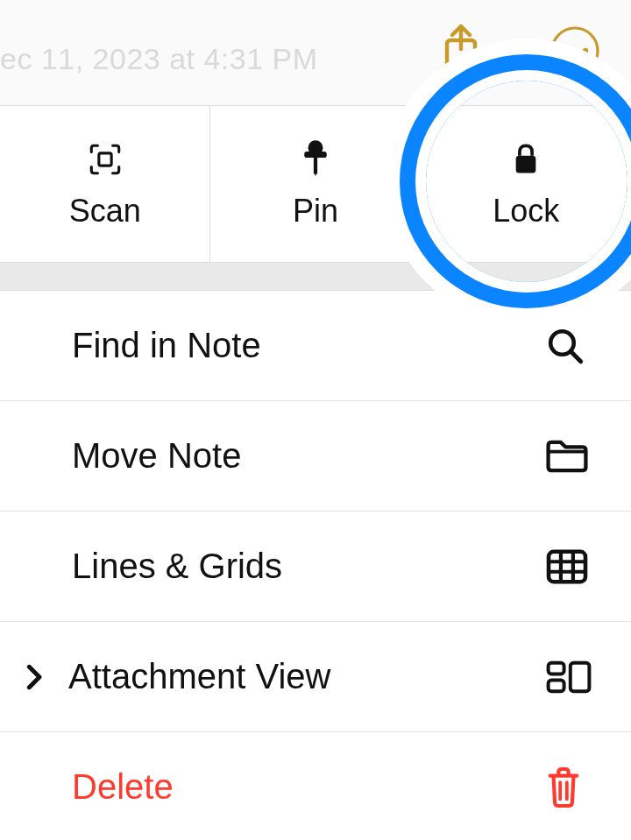  Describe the element at coordinates (316, 456) in the screenshot. I see `menu-item-move-note: Move Note` at that location.